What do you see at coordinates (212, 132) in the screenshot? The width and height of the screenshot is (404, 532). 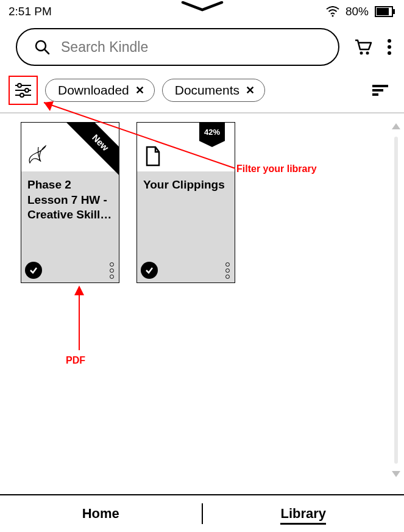 I see `progress-badge: 42%` at bounding box center [212, 132].